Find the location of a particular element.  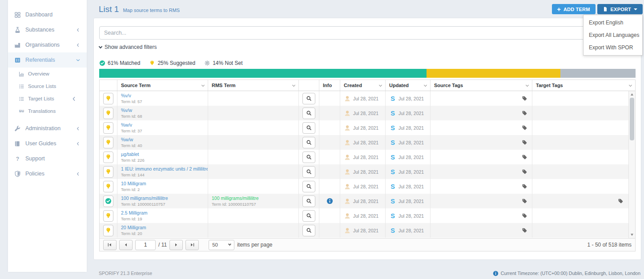

previous-page-button is located at coordinates (126, 245).